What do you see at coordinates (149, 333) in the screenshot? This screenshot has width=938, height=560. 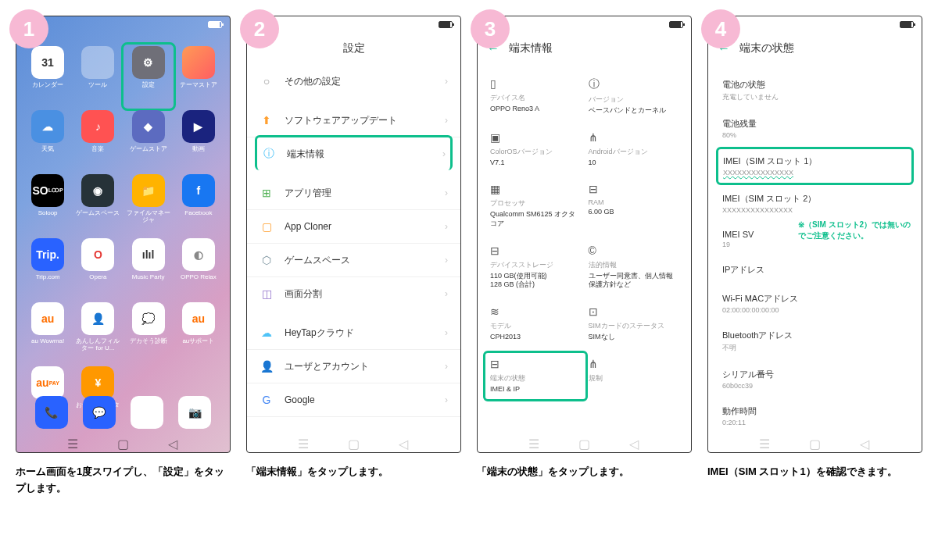 I see `app-デカそう診断: 💭デカそう診断` at bounding box center [149, 333].